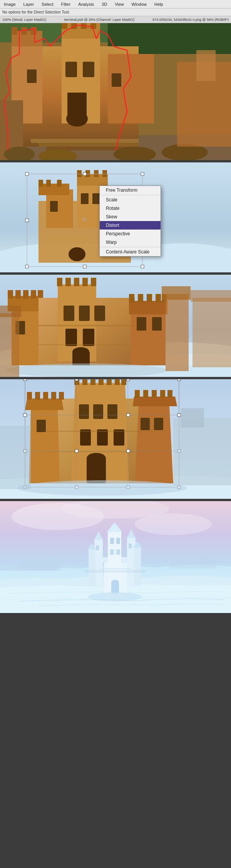 The image size is (231, 868). I want to click on menu-layer: Layer, so click(29, 4).